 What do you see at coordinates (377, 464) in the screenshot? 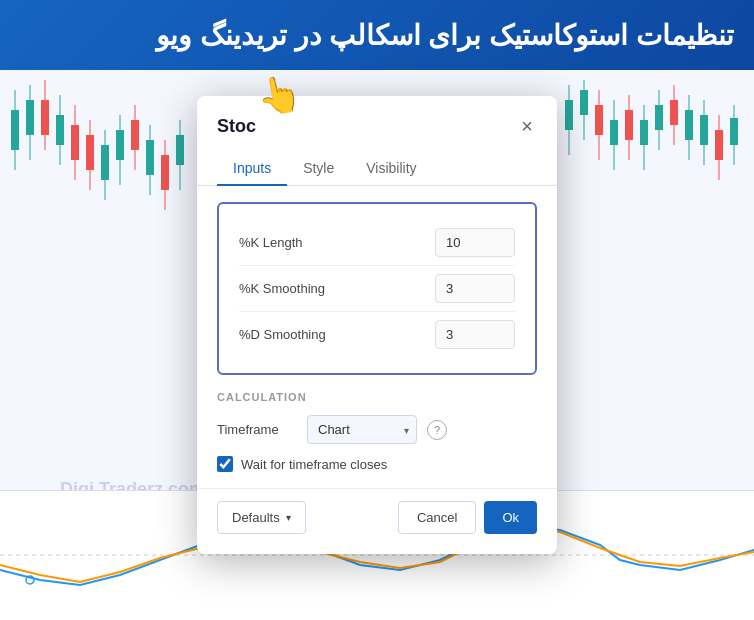
I see `wait-timeframe-row: Wait for timeframe closes` at bounding box center [377, 464].